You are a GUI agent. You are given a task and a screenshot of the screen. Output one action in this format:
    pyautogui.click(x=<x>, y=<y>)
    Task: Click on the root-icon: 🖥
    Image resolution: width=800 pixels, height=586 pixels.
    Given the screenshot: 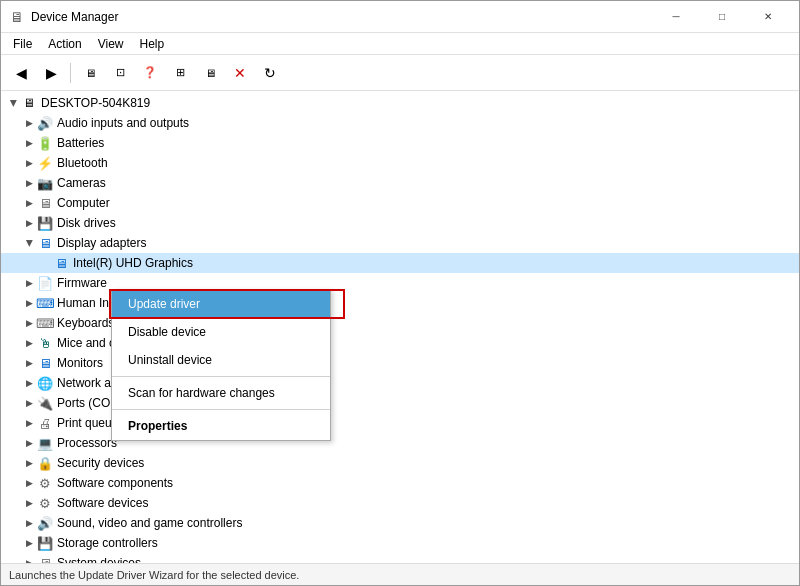 What is the action you would take?
    pyautogui.click(x=29, y=103)
    